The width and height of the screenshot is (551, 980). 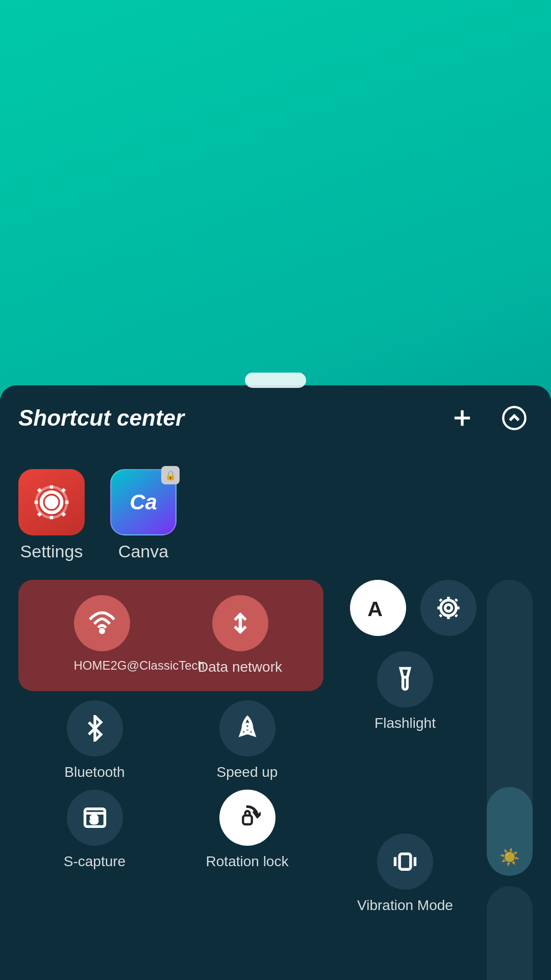 I want to click on vibration-circle, so click(x=405, y=862).